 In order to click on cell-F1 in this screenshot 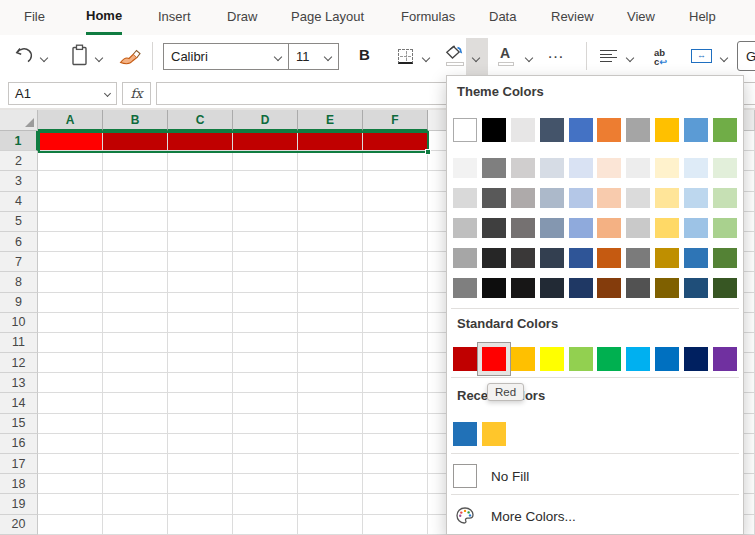, I will do `click(396, 141)`.